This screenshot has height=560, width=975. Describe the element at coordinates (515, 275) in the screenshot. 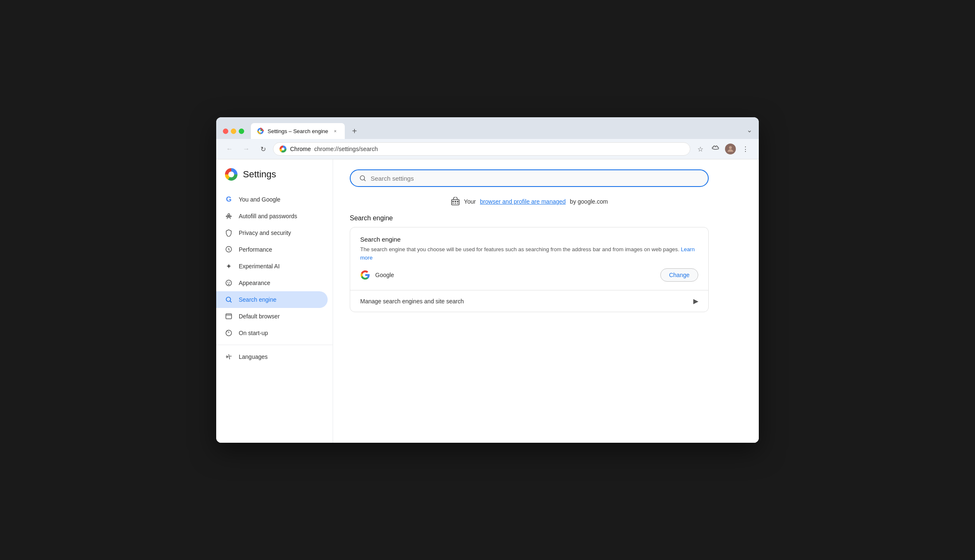

I see `current-search-engine: Google` at that location.